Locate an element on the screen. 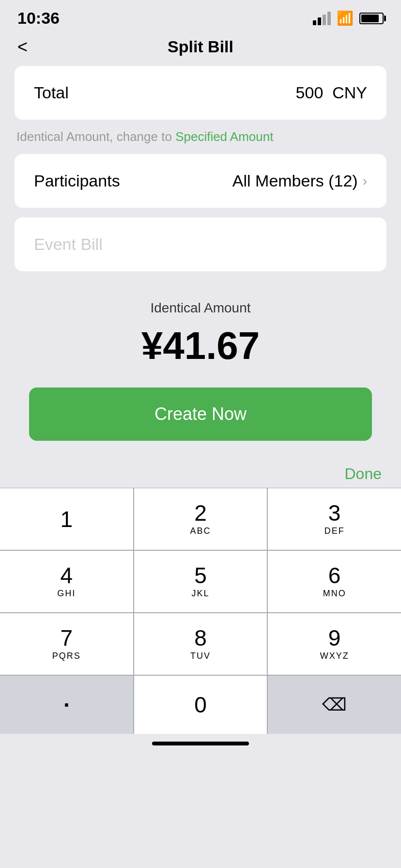  key-6: 6 MNO is located at coordinates (334, 581).